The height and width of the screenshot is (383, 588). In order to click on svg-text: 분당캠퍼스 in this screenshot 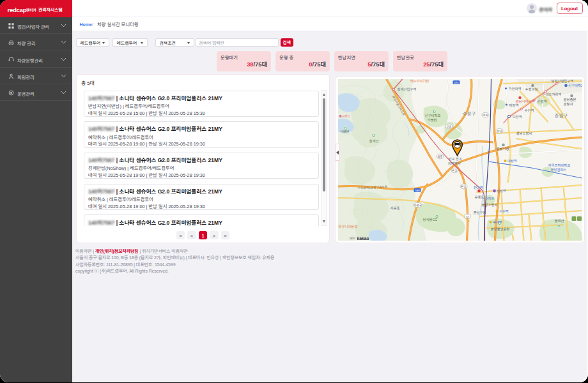, I will do `click(559, 170)`.